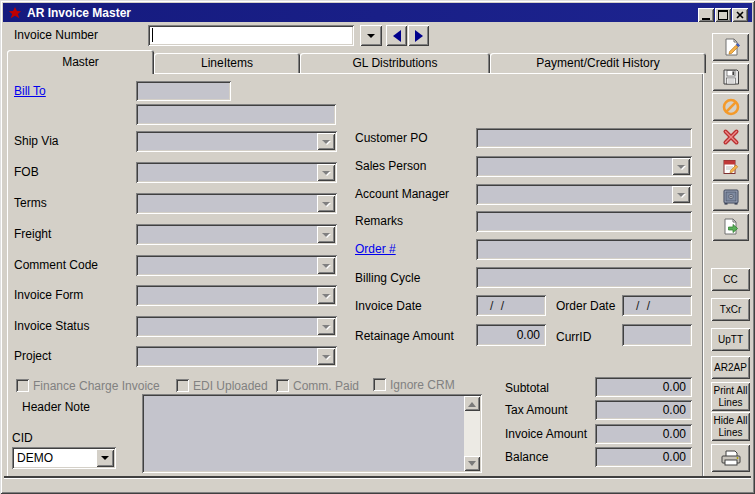 This screenshot has height=494, width=755. What do you see at coordinates (36, 141) in the screenshot?
I see `ship-via-label: Ship Via` at bounding box center [36, 141].